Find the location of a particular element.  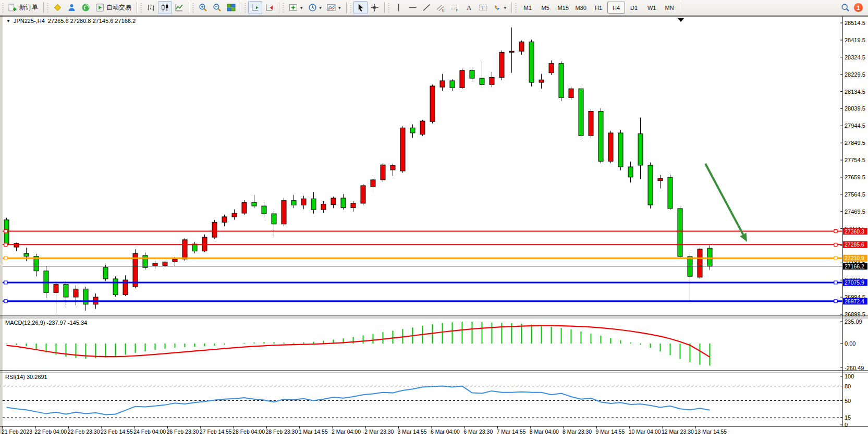

tile-windows-button is located at coordinates (231, 7).